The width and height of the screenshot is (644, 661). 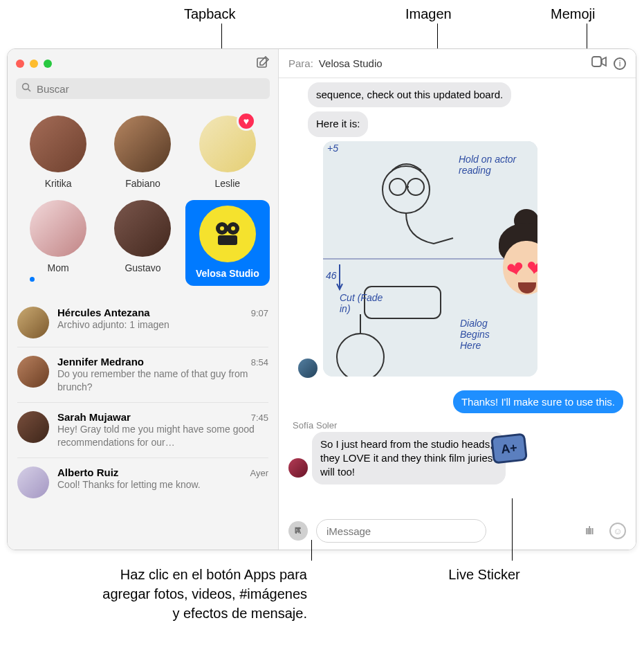 I want to click on image-note: Cut (Fade in), so click(x=364, y=303).